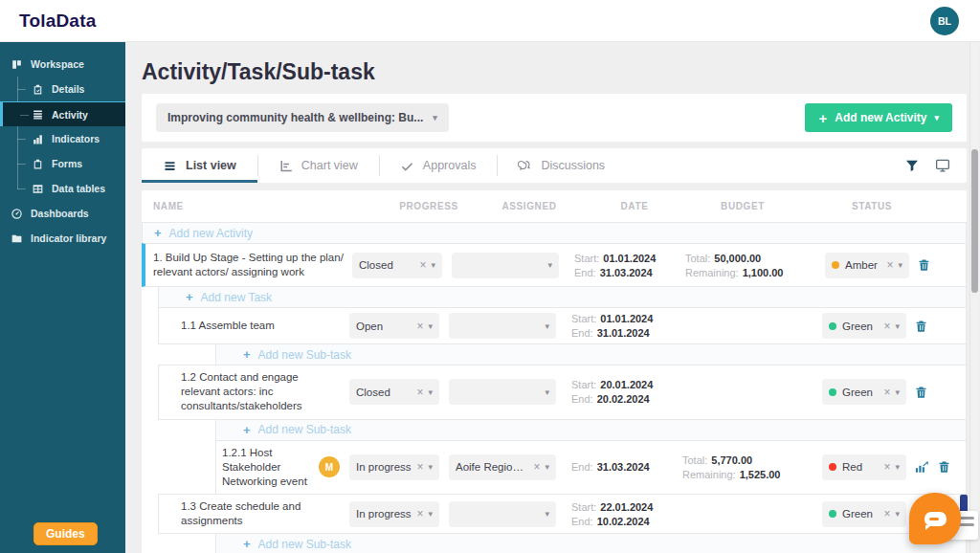 The width and height of the screenshot is (980, 553). Describe the element at coordinates (563, 325) in the screenshot. I see `task-row: 1.1 Assemble teamOpen×▾▾Start:01.01.2024…` at that location.